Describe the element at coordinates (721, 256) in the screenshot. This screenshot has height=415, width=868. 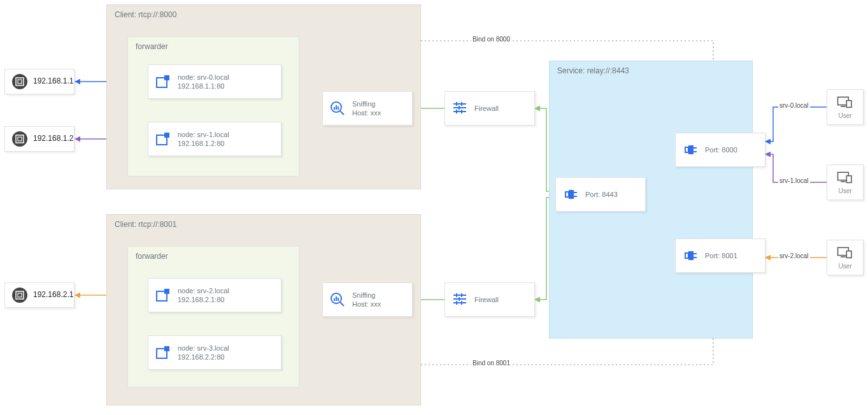
I see `port-8001-label: Port: 8001` at that location.